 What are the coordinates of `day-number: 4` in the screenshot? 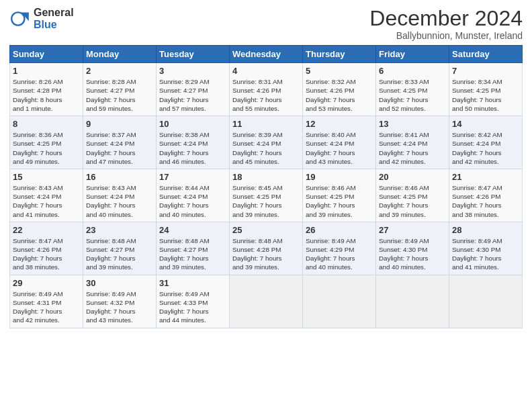 It's located at (266, 71).